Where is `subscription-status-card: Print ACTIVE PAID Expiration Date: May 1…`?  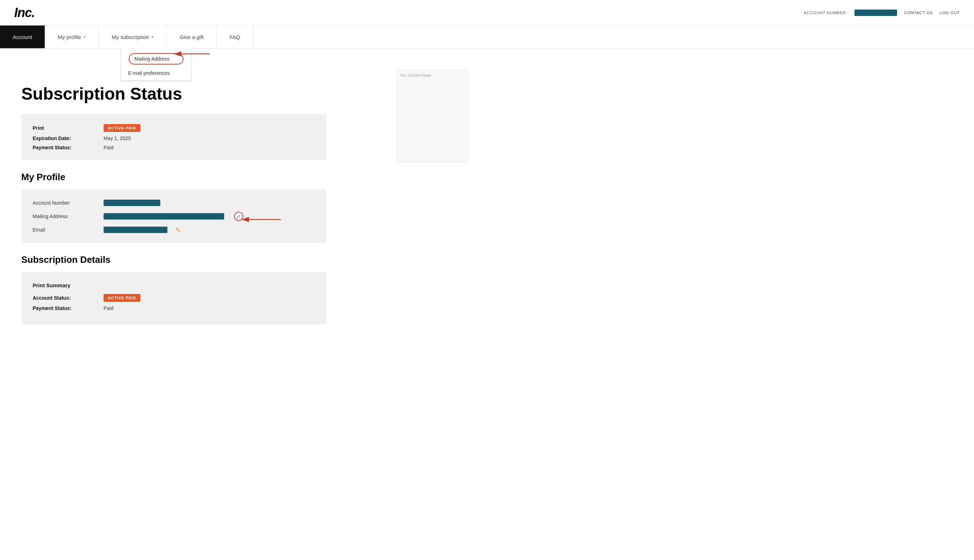
subscription-status-card: Print ACTIVE PAID Expiration Date: May 1… is located at coordinates (174, 137).